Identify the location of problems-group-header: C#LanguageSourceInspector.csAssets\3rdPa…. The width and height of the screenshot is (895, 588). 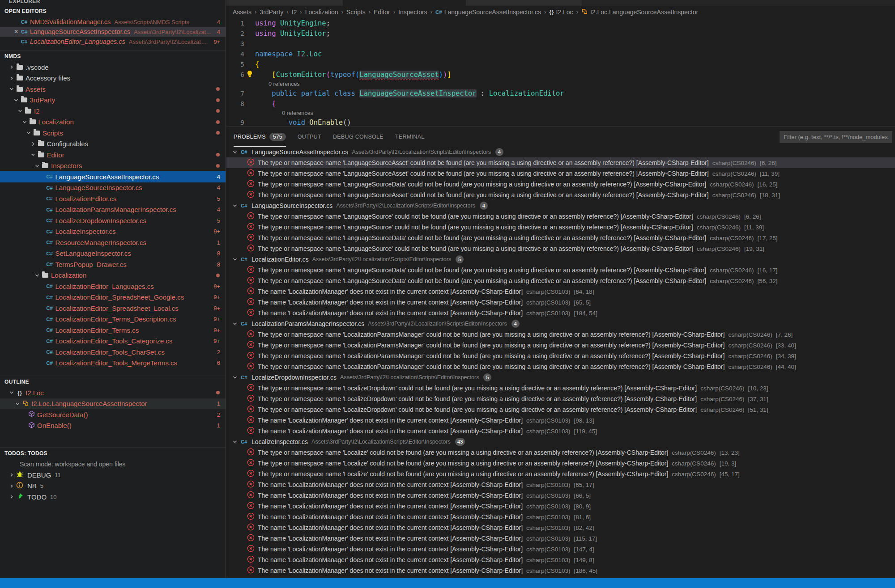
(561, 206).